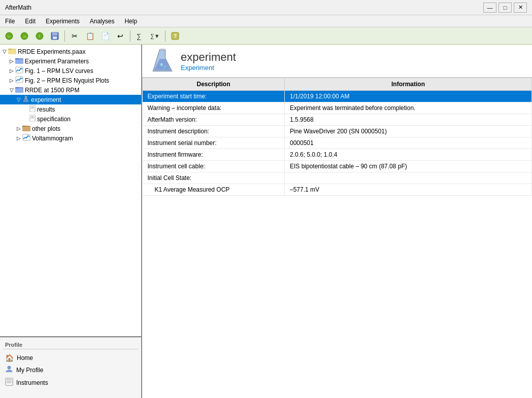 The height and width of the screenshot is (398, 532). Describe the element at coordinates (244, 8) in the screenshot. I see `app-title: AfterMath` at that location.